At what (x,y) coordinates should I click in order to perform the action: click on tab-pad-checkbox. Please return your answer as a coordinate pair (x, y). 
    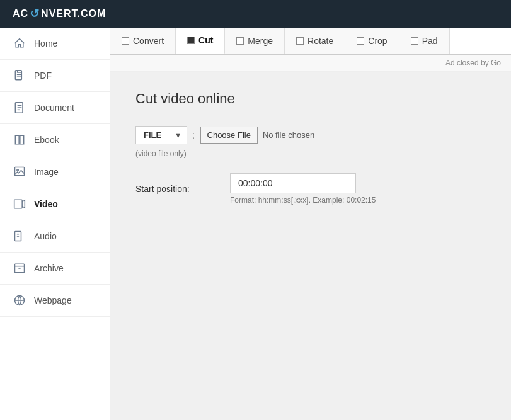
    Looking at the image, I should click on (415, 41).